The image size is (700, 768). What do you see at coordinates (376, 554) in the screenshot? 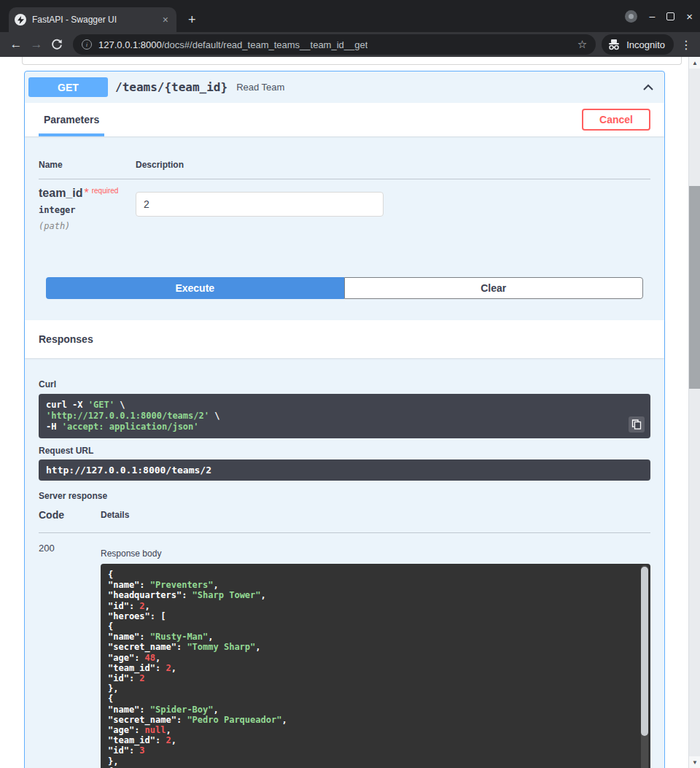
I see `response-body-label: Response body` at bounding box center [376, 554].